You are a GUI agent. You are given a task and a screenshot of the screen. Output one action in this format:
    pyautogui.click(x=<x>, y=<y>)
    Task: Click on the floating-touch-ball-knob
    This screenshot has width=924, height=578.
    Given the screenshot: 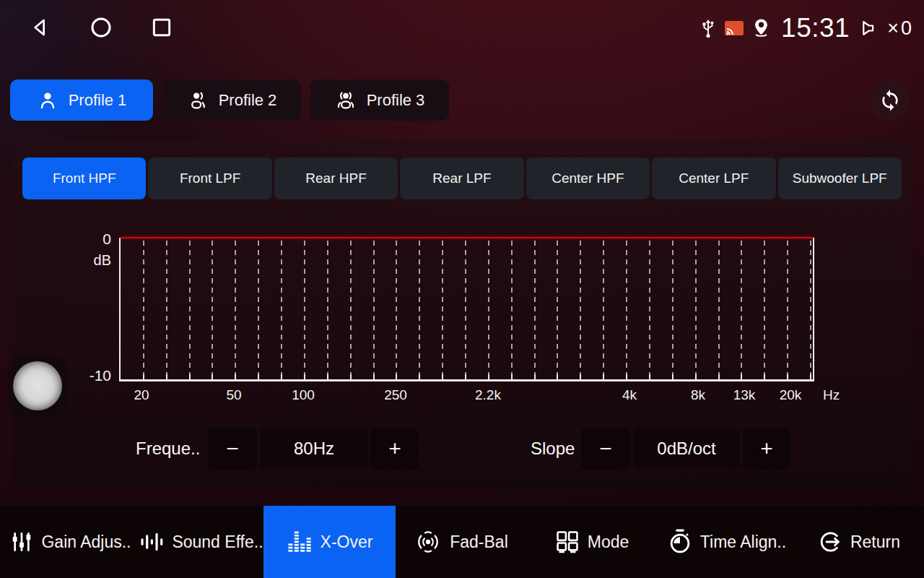 What is the action you would take?
    pyautogui.click(x=38, y=386)
    